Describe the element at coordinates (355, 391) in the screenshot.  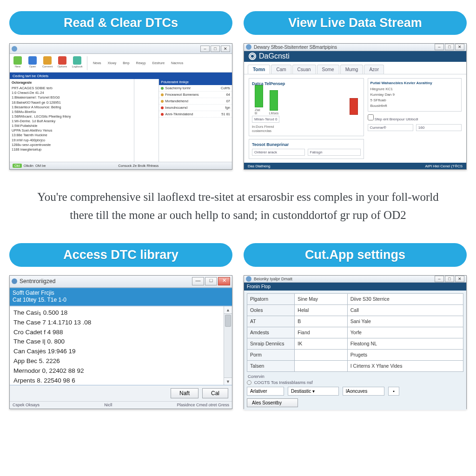
I see `settings-controls: Arlativer Destiastic ▾ lAoncuves ▪` at that location.